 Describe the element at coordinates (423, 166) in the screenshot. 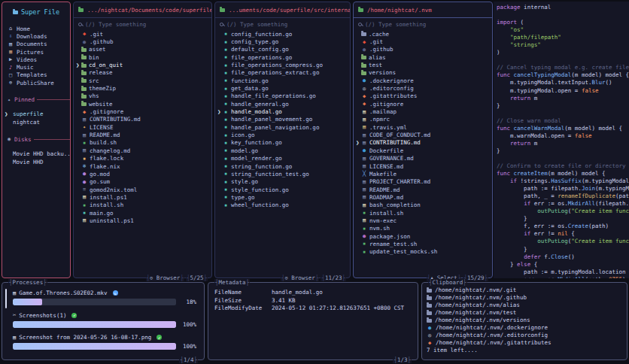

I see `file-row: ▤LICENSE.md` at that location.